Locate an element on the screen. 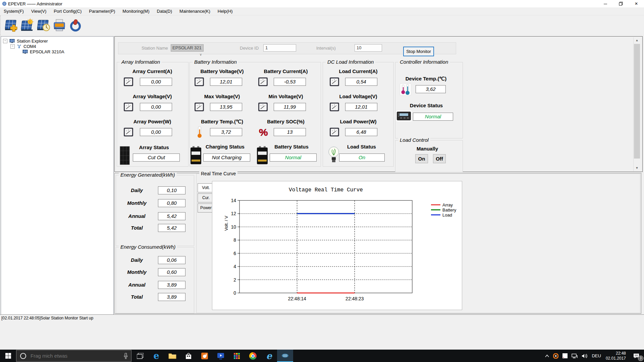 The height and width of the screenshot is (362, 644). add-station-button is located at coordinates (11, 25).